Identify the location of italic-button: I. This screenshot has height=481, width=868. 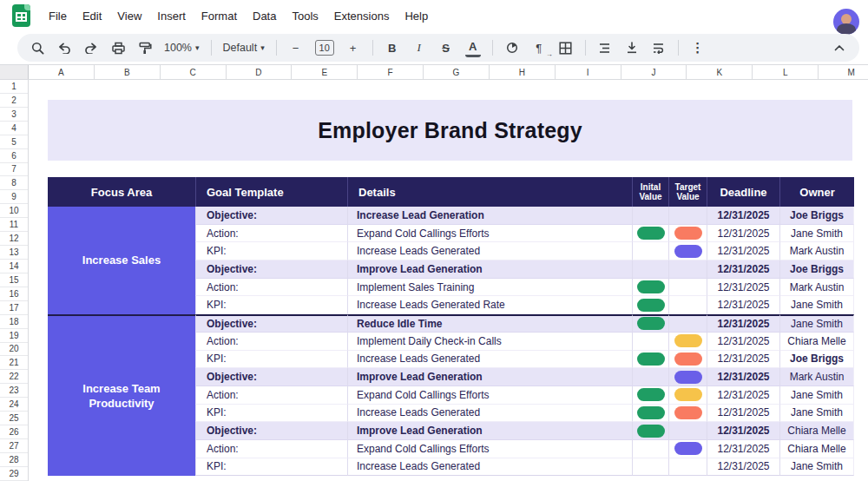
(419, 48).